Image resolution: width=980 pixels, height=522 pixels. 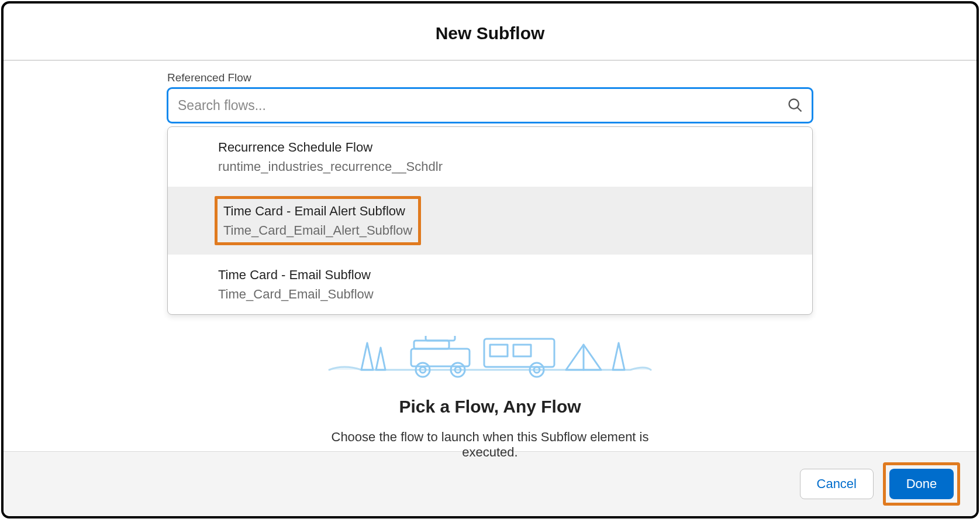 I want to click on dropdown-item-label: Time Card - Email Alert Subflow, so click(x=318, y=211).